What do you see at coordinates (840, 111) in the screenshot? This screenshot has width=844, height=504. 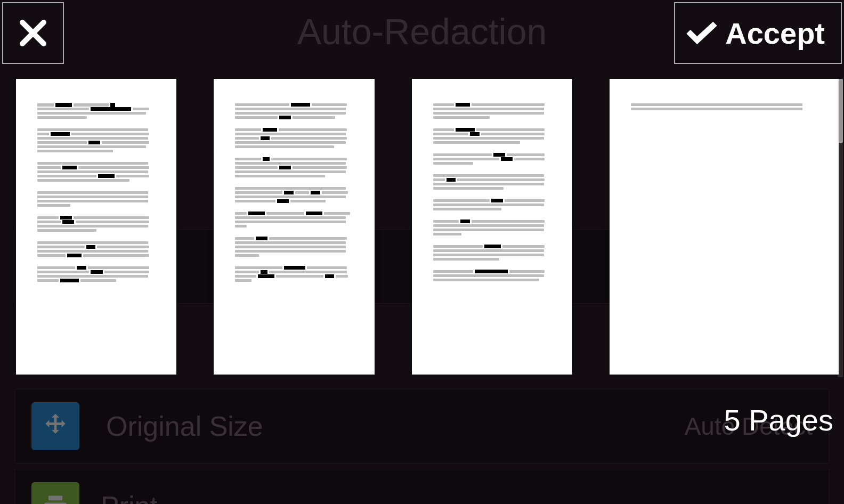 I see `scrollbar-thumb` at bounding box center [840, 111].